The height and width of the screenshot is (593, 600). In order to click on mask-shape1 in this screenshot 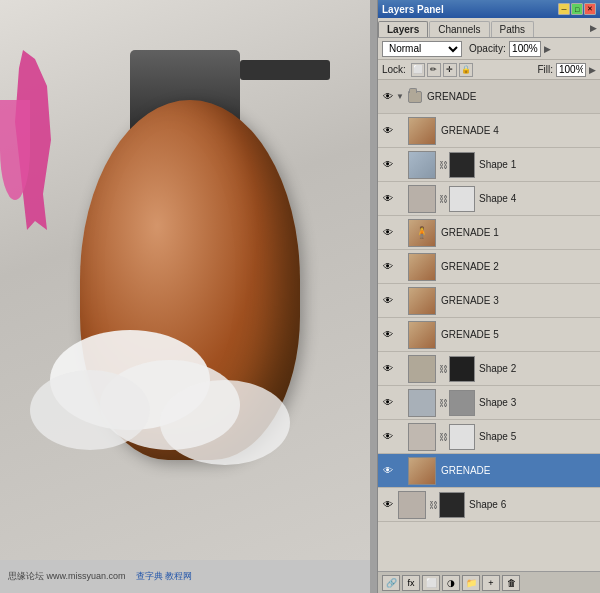, I will do `click(462, 165)`.